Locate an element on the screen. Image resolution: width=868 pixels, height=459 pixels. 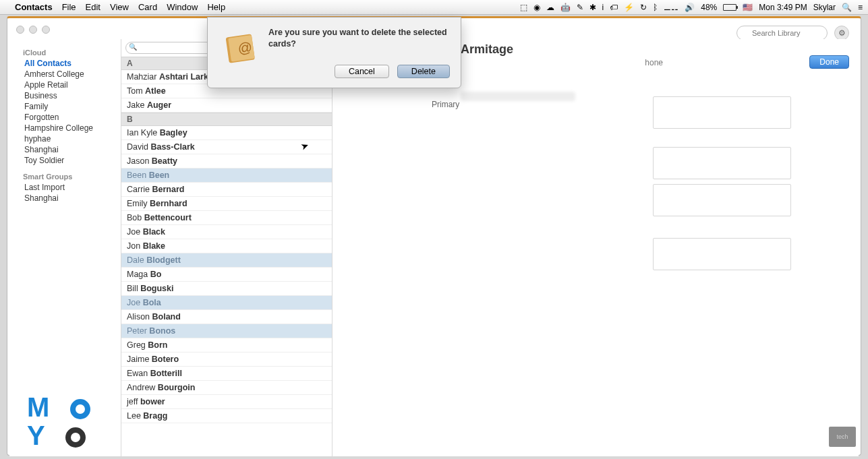
battery-percent: 48% is located at coordinates (709, 7).